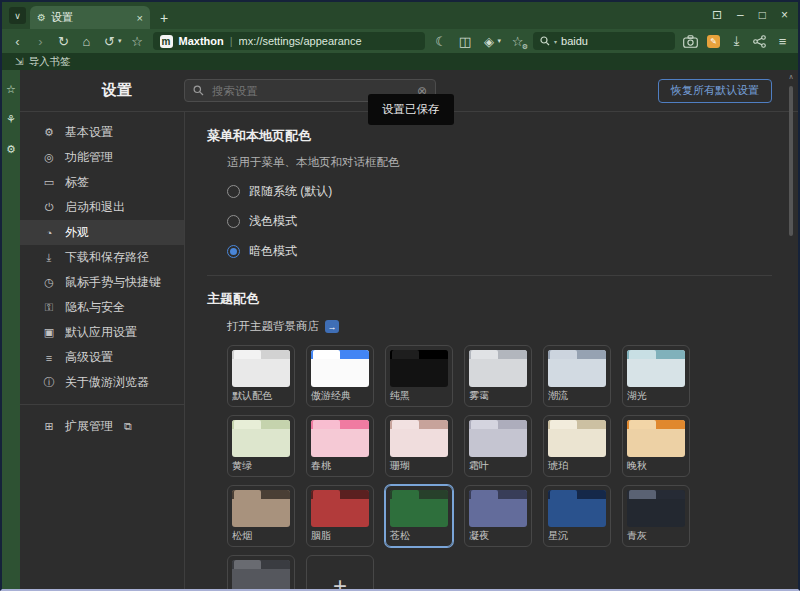  I want to click on tab-settings: ⚙ 设置 ×, so click(90, 18).